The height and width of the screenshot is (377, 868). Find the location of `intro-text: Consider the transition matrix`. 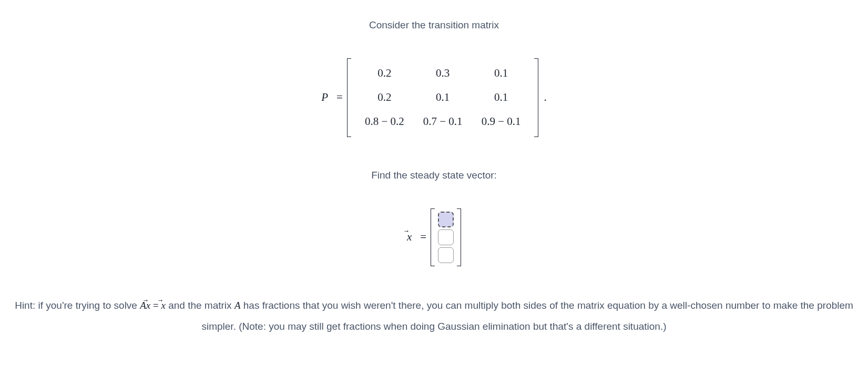

intro-text: Consider the transition matrix is located at coordinates (434, 25).